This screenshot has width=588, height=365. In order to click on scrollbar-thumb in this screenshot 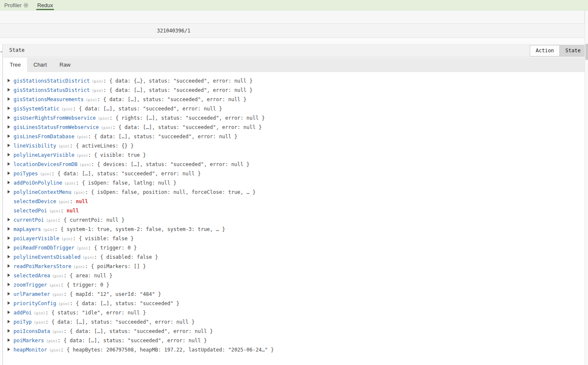, I will do `click(587, 52)`.